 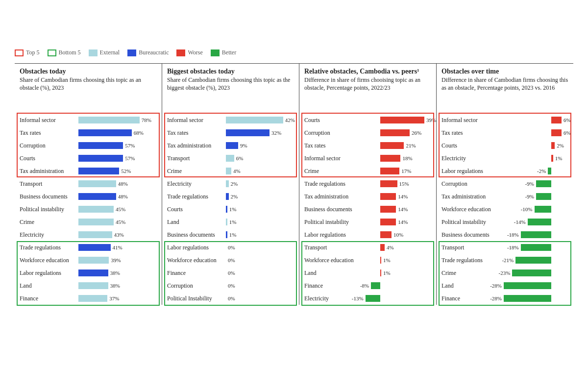 What do you see at coordinates (471, 172) in the screenshot?
I see `row-label: Labor regulations` at bounding box center [471, 172].